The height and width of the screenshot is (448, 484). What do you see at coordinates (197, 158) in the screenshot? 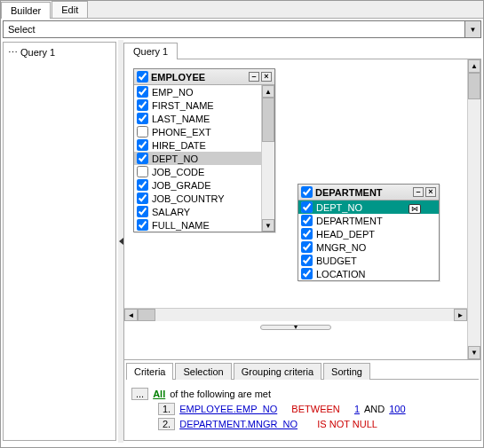
I see `column-list-employee: EMP_NOFIRST_NAMELAST_NAMEPHONE_EXTHIRE_D…` at bounding box center [197, 158].